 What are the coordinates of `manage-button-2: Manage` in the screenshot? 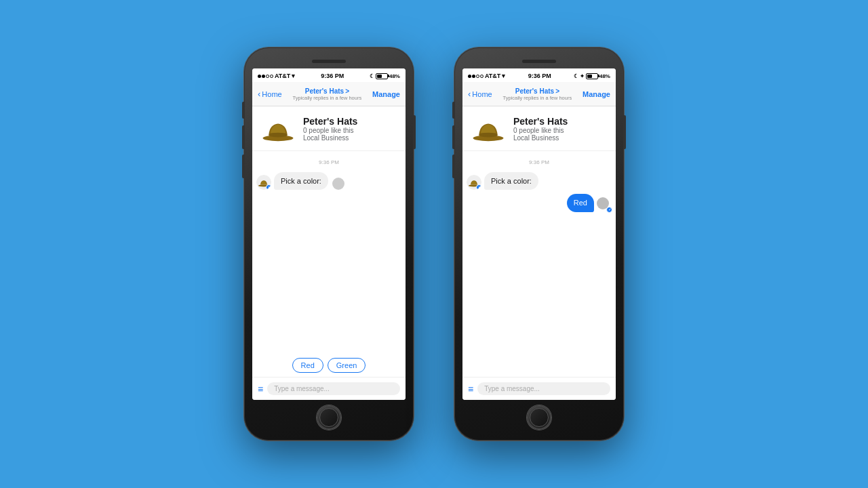 It's located at (597, 94).